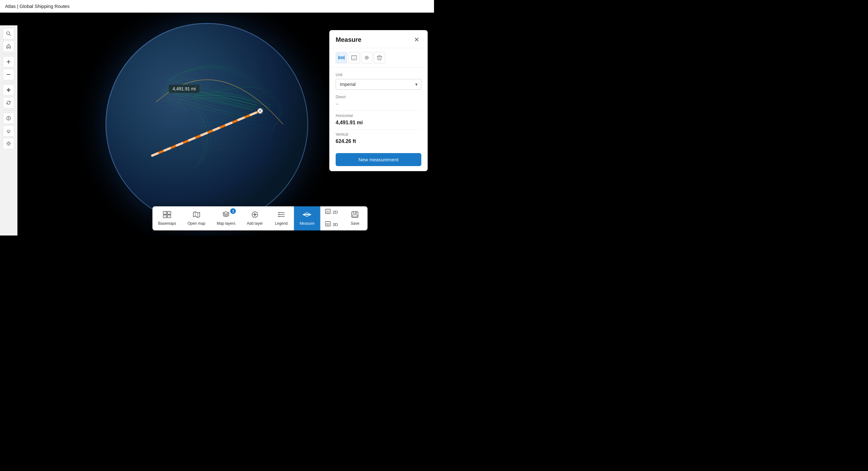 This screenshot has width=868, height=471. What do you see at coordinates (255, 218) in the screenshot?
I see `add-layer-btn: Add layer` at bounding box center [255, 218].